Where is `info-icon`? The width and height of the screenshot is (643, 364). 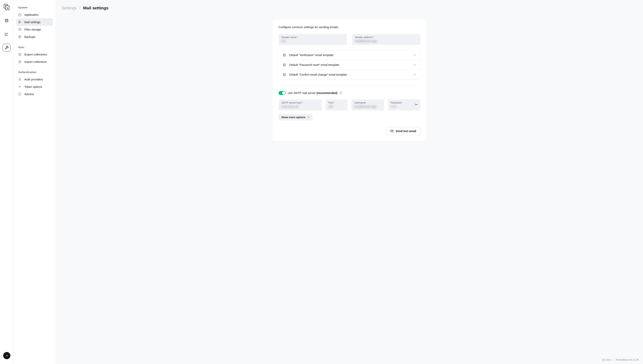 info-icon is located at coordinates (341, 93).